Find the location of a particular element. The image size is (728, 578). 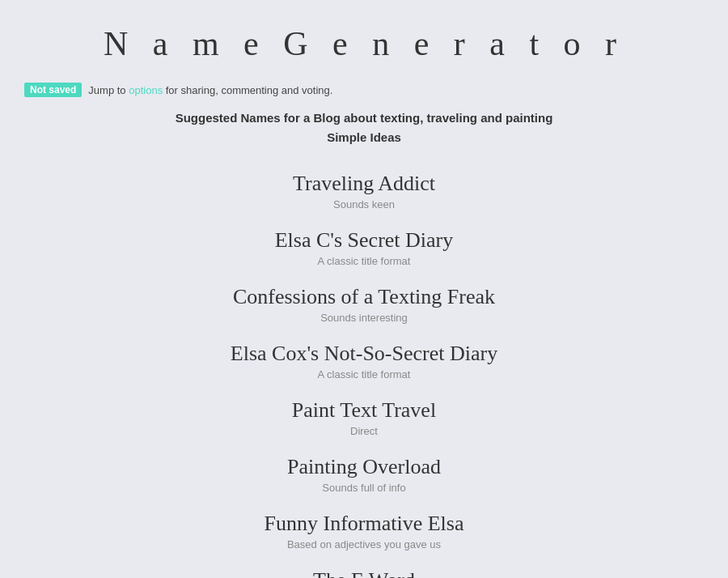

name-subtitle: Sounds interesting is located at coordinates (364, 317).